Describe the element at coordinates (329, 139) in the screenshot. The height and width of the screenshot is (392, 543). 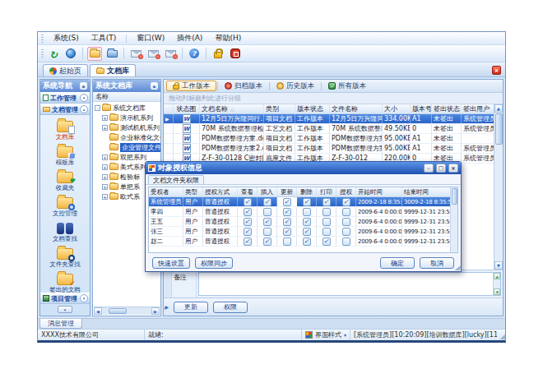
I see `table-row: PDM数据整理方案.doc 项目文档 工作版本 PDM数据整理方案.doc 95…` at that location.